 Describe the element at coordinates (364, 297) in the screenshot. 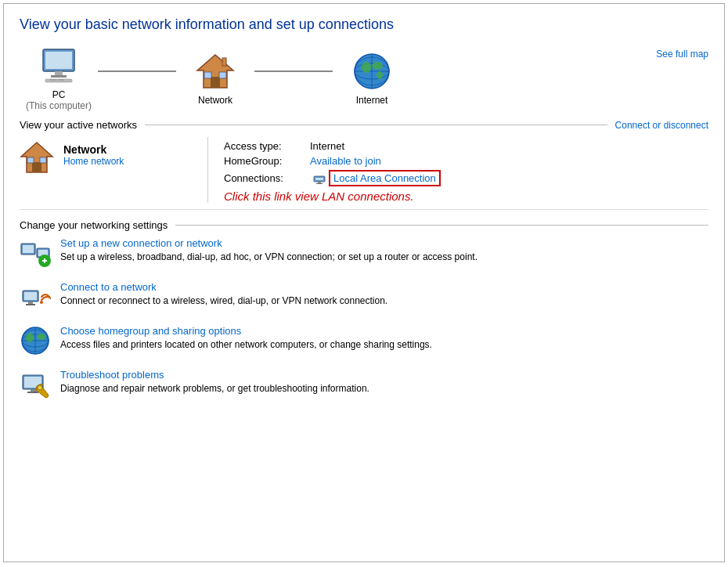

I see `settings-item-connect-network: Connect to a network Connect or reconnec…` at that location.